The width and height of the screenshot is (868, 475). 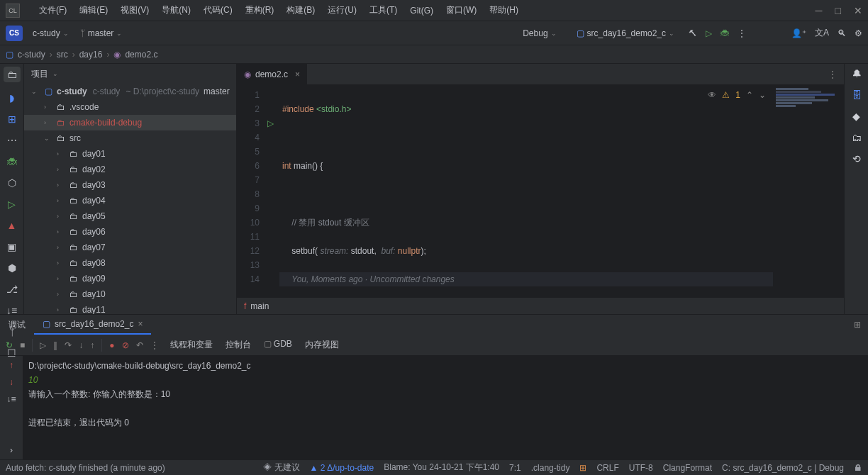 I want to click on tree-folder: ›🗀day06, so click(x=130, y=232).